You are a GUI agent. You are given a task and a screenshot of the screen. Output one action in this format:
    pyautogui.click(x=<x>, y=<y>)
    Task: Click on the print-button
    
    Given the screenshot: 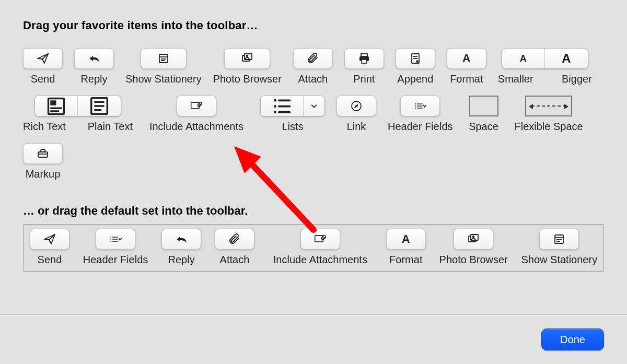 What is the action you would take?
    pyautogui.click(x=364, y=58)
    